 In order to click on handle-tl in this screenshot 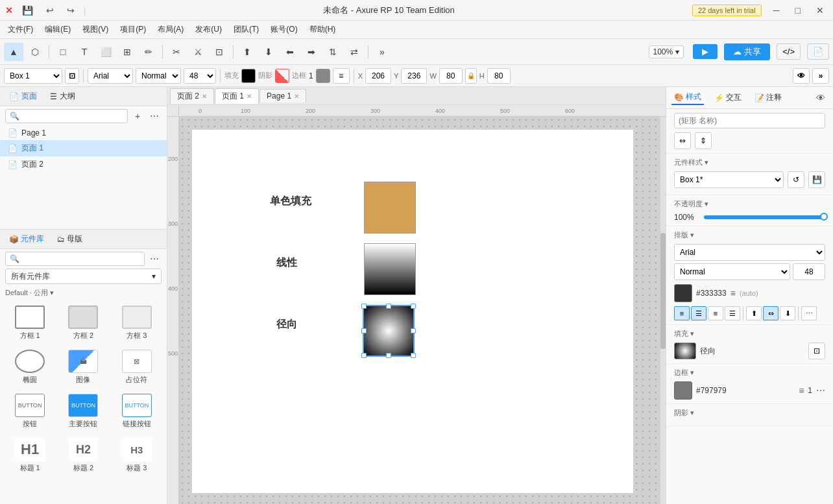, I will do `click(364, 306)`.